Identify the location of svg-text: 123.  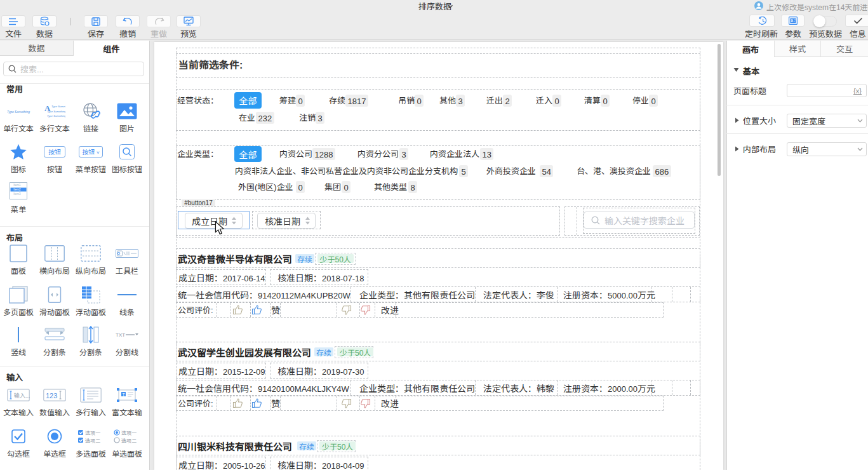
(51, 395).